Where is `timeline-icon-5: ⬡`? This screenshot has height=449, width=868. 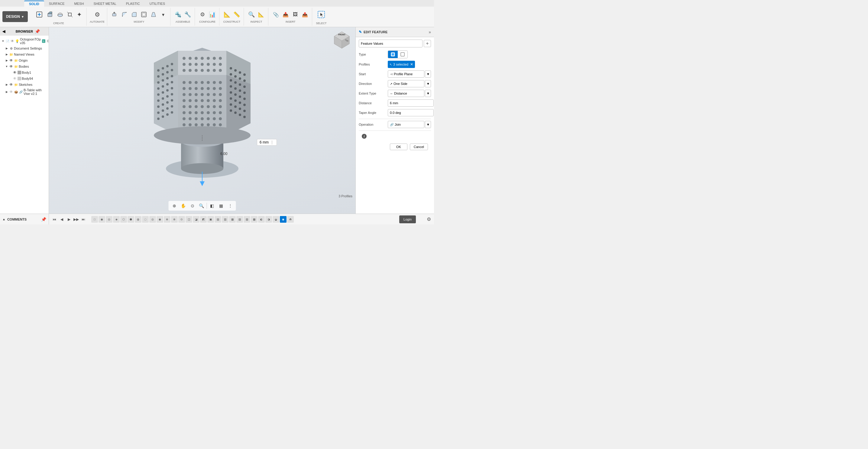 timeline-icon-5: ⬡ is located at coordinates (124, 219).